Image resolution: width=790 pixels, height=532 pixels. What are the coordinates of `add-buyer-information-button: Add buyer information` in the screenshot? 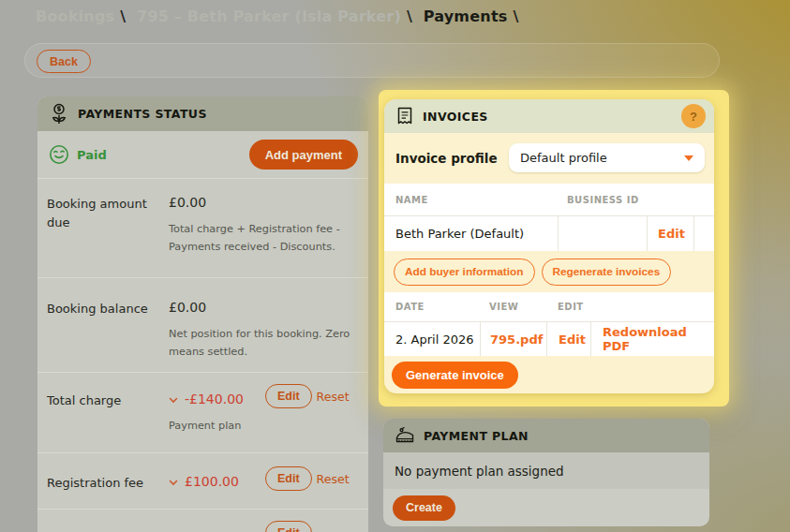 It's located at (465, 272).